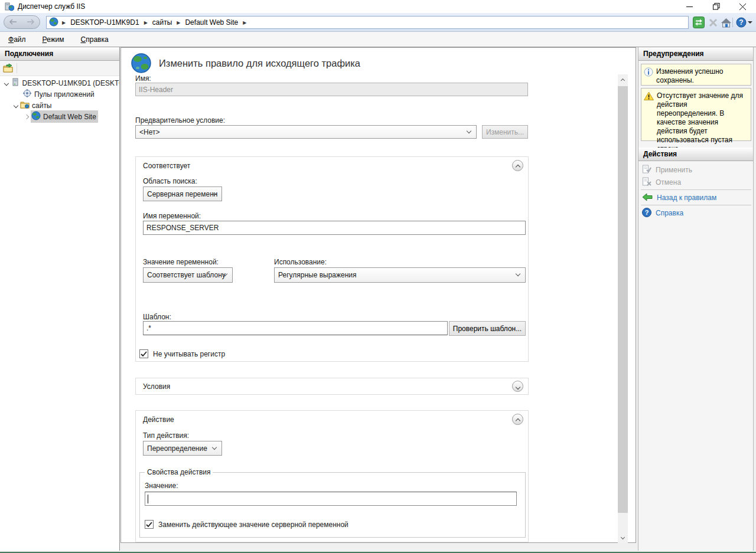 This screenshot has height=553, width=756. I want to click on help-label: Справка, so click(670, 213).